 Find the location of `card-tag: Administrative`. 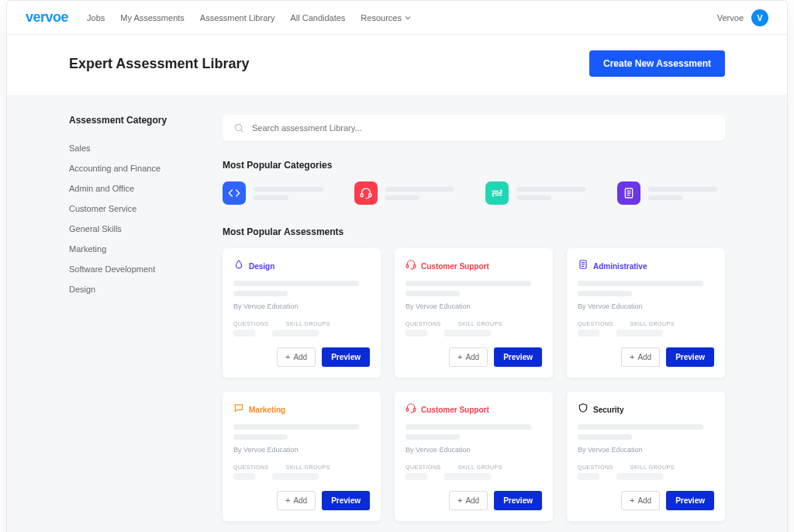

card-tag: Administrative is located at coordinates (620, 267).